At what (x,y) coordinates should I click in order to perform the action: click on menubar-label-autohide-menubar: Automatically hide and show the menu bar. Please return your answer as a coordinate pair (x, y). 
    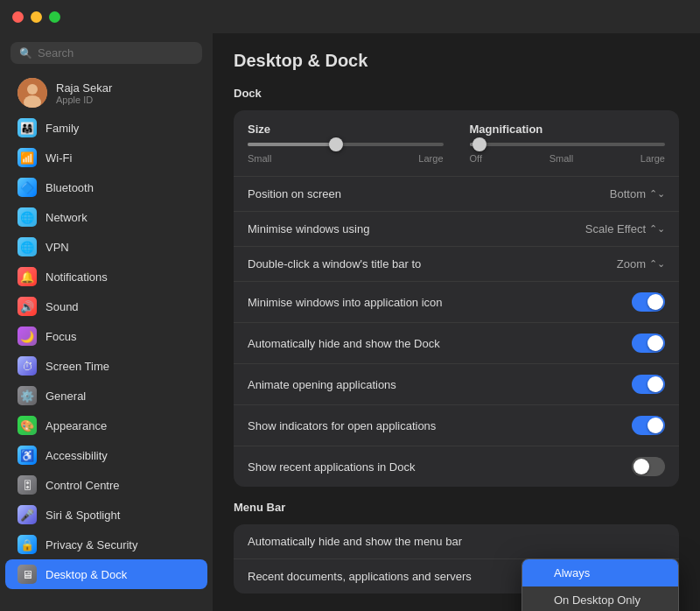
    Looking at the image, I should click on (457, 541).